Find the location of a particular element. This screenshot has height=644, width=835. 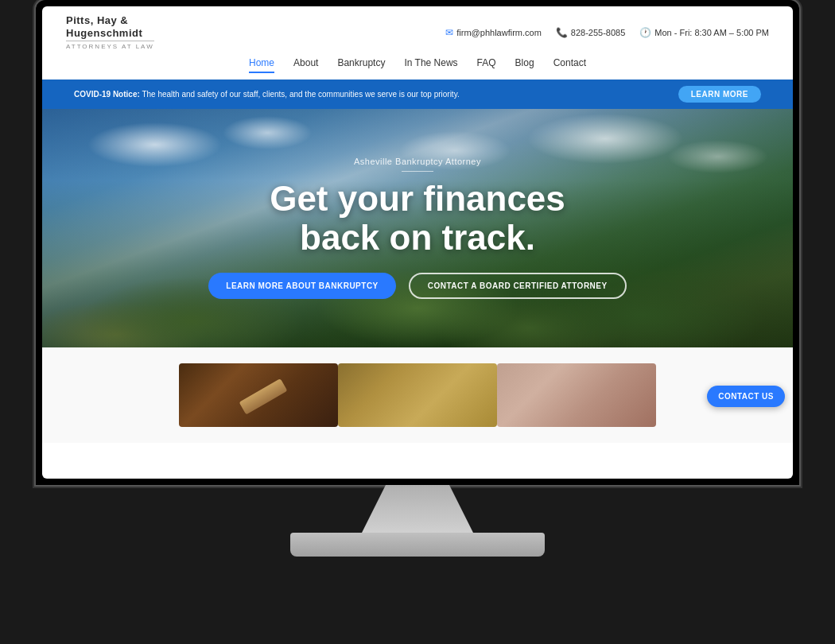

nav-item-about: About is located at coordinates (305, 64).